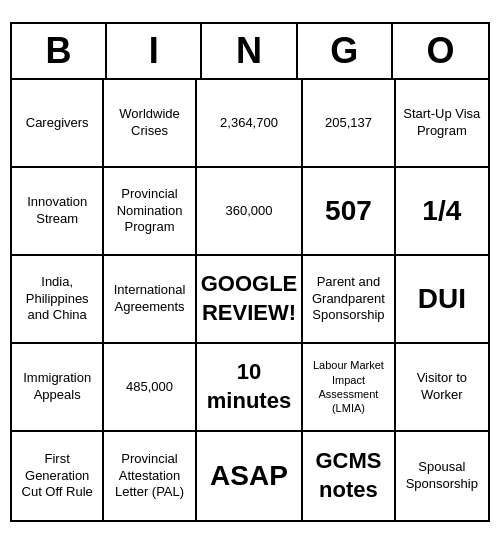  Describe the element at coordinates (154, 51) in the screenshot. I see `bingo-letter-i: I` at that location.